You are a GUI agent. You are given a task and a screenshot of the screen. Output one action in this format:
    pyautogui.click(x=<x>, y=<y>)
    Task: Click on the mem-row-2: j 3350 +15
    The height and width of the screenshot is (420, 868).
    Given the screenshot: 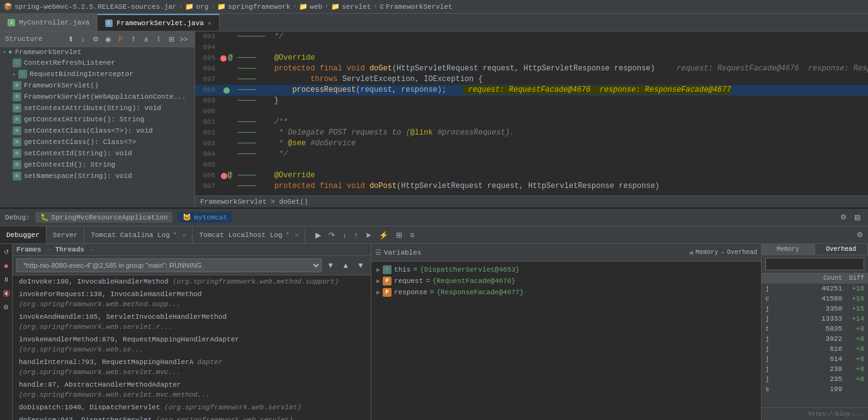 What is the action you would take?
    pyautogui.click(x=814, y=309)
    